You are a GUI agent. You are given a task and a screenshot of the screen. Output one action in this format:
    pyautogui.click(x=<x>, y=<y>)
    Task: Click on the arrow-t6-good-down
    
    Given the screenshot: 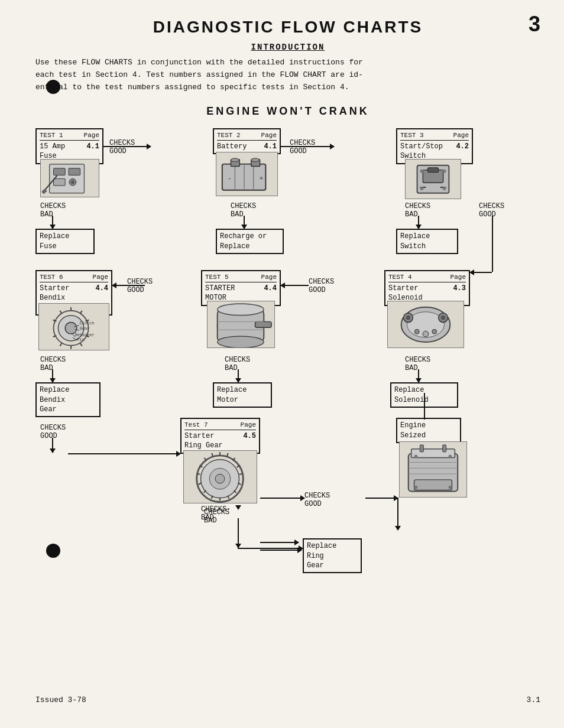 What is the action you would take?
    pyautogui.click(x=53, y=446)
    